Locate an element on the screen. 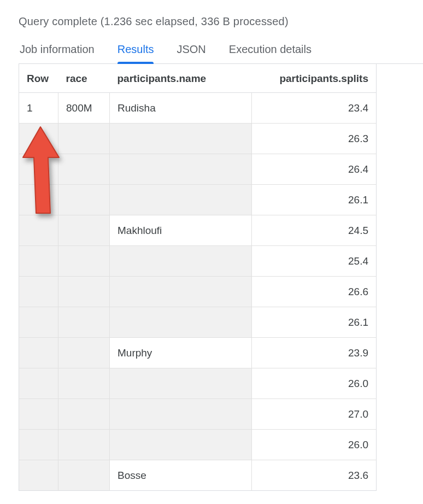 This screenshot has height=504, width=423. cell-participant-name: Bosse is located at coordinates (181, 476).